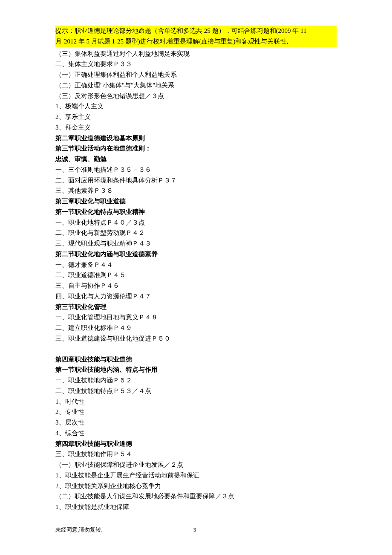  What do you see at coordinates (196, 107) in the screenshot?
I see `text-line: 1、极端个人主义` at bounding box center [196, 107].